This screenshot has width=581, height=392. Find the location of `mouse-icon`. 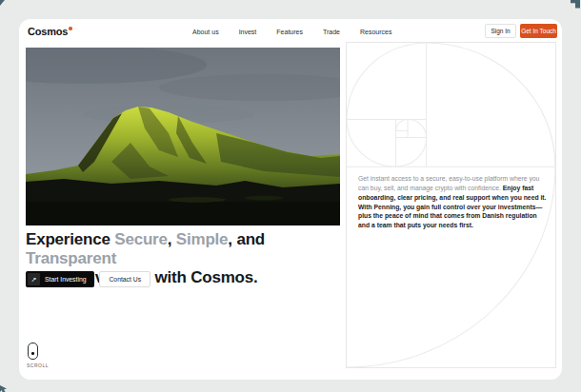

mouse-icon is located at coordinates (32, 351).